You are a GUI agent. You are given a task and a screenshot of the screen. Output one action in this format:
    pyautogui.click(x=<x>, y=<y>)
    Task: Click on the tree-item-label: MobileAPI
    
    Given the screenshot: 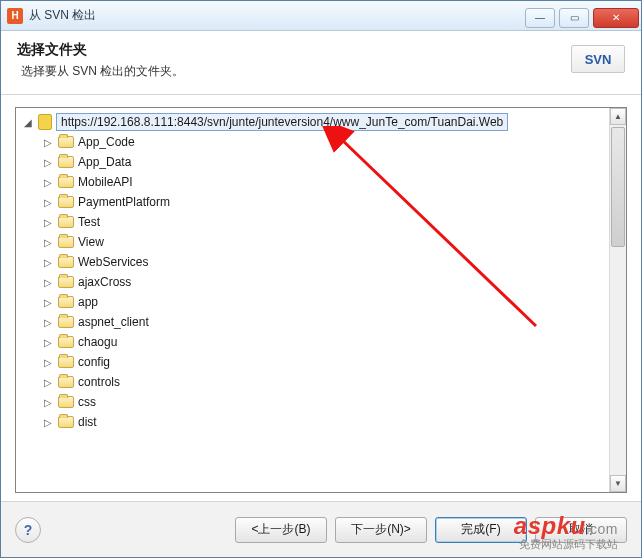 What is the action you would take?
    pyautogui.click(x=106, y=182)
    